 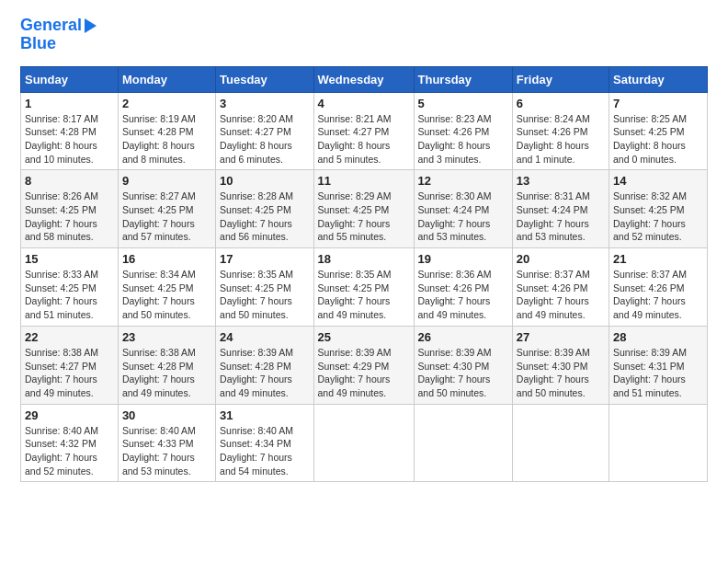 I want to click on week-row-3: 15Sunrise: 8:33 AMSunset: 4:25 PMDayligh…, so click(x=364, y=287).